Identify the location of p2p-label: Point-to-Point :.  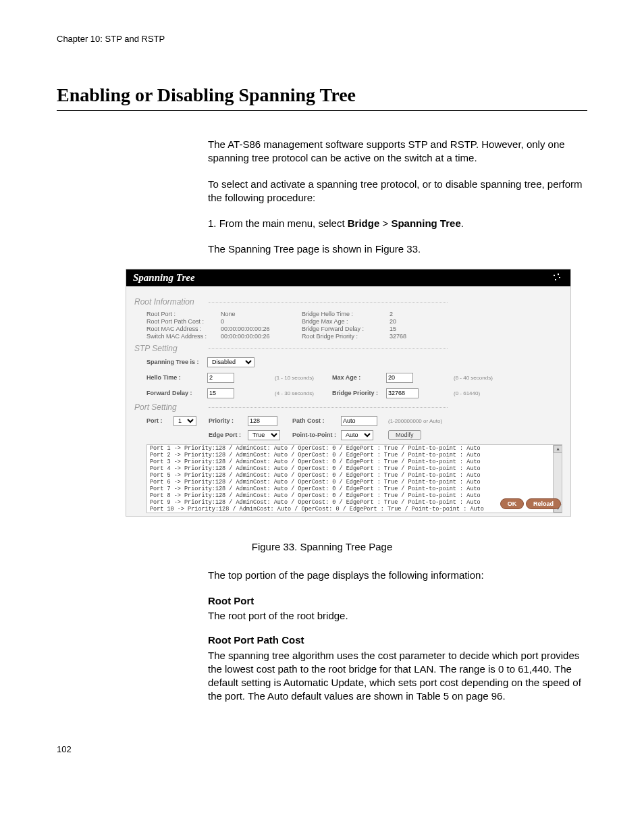
(315, 435).